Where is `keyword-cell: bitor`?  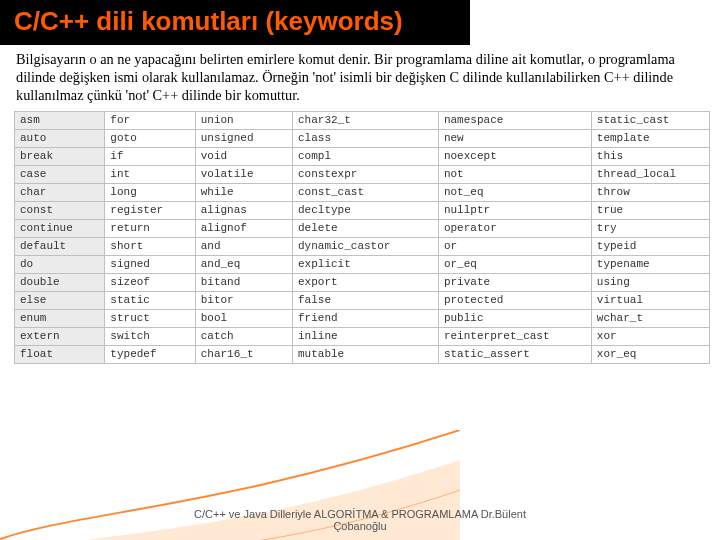 keyword-cell: bitor is located at coordinates (244, 300).